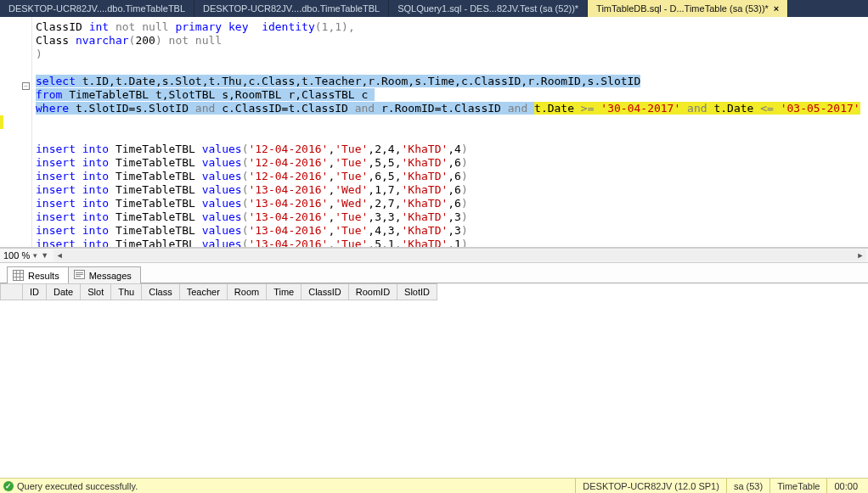 This screenshot has height=493, width=868. Describe the element at coordinates (284, 292) in the screenshot. I see `column-header: Time` at that location.